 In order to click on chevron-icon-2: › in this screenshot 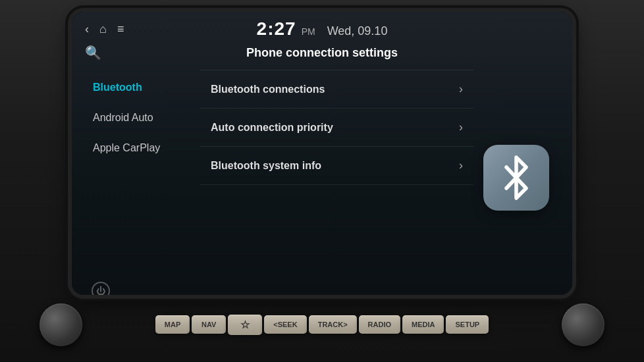, I will do `click(461, 128)`.